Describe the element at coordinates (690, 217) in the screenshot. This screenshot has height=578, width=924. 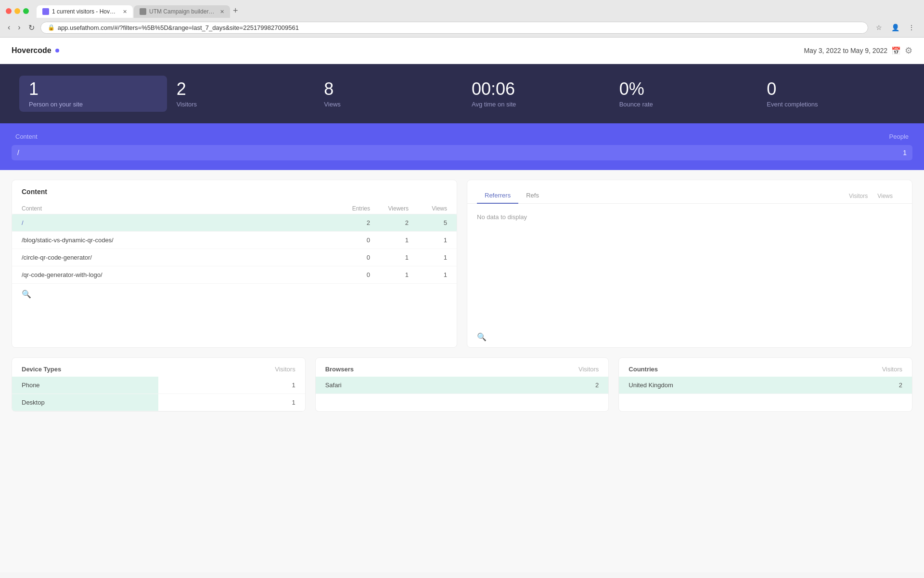
I see `referrers-no-data: No data to display` at that location.